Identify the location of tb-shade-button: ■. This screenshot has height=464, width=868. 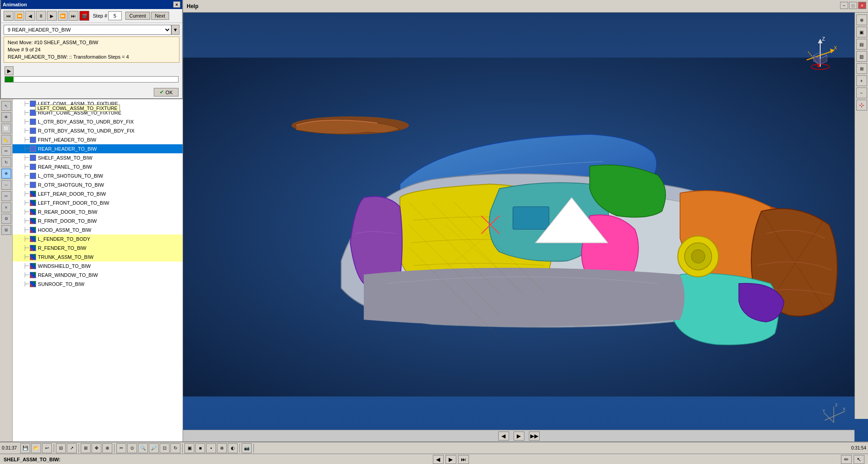
(200, 448).